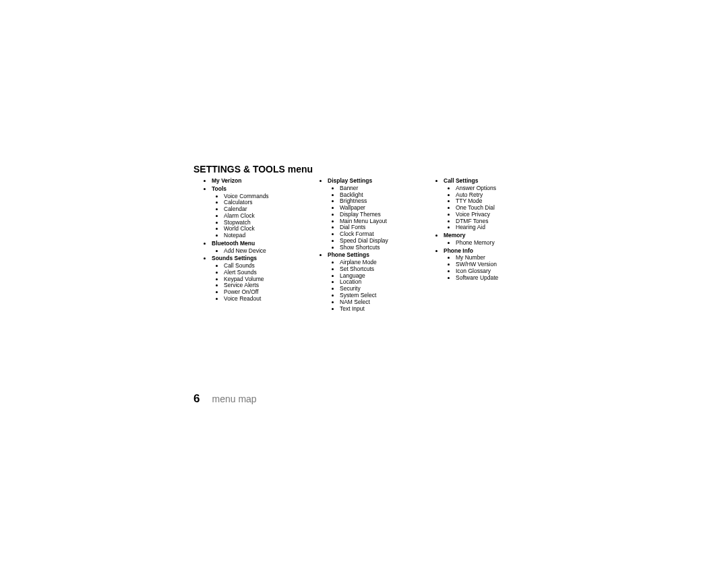 This screenshot has height=562, width=728. I want to click on menu-group: Sounds SettingsCall SoundsAlert SoundsKe…, so click(261, 279).